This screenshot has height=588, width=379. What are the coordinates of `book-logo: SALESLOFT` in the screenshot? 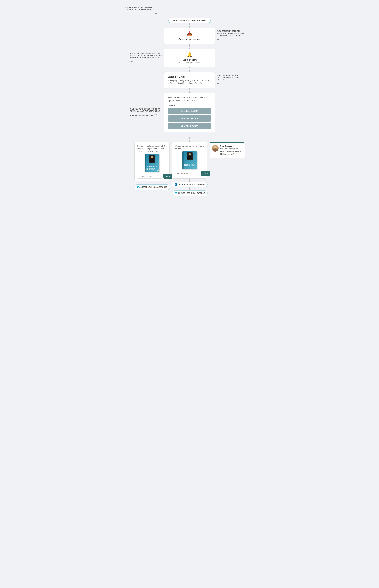 It's located at (156, 171).